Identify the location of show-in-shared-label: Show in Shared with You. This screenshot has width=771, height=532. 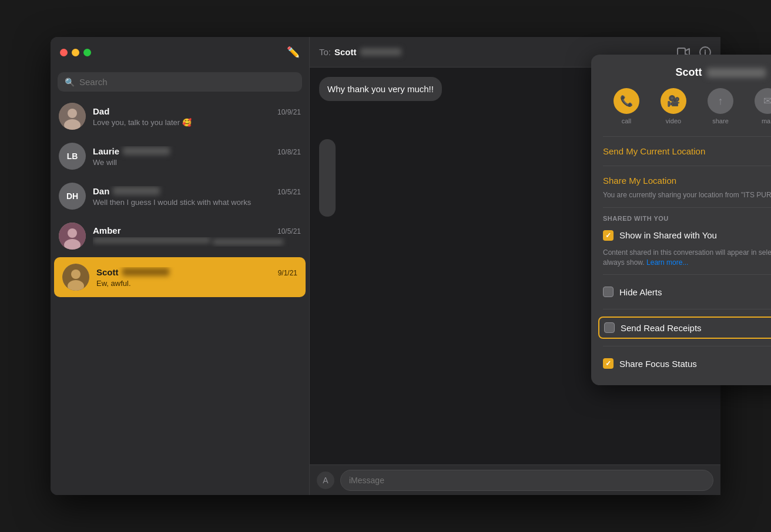
(668, 235).